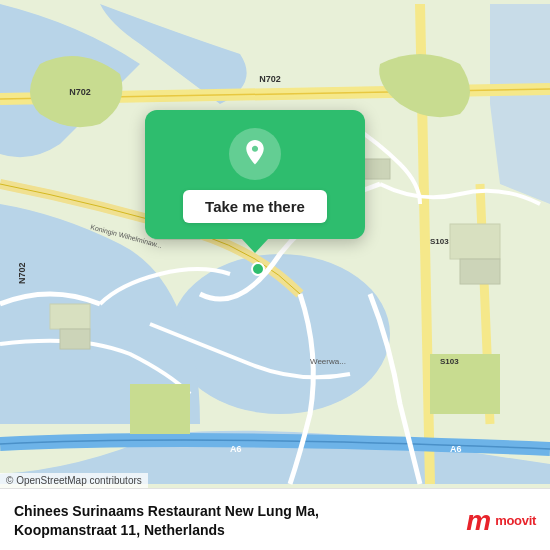 The width and height of the screenshot is (550, 550). I want to click on moovit-brand-text: moovit, so click(516, 520).